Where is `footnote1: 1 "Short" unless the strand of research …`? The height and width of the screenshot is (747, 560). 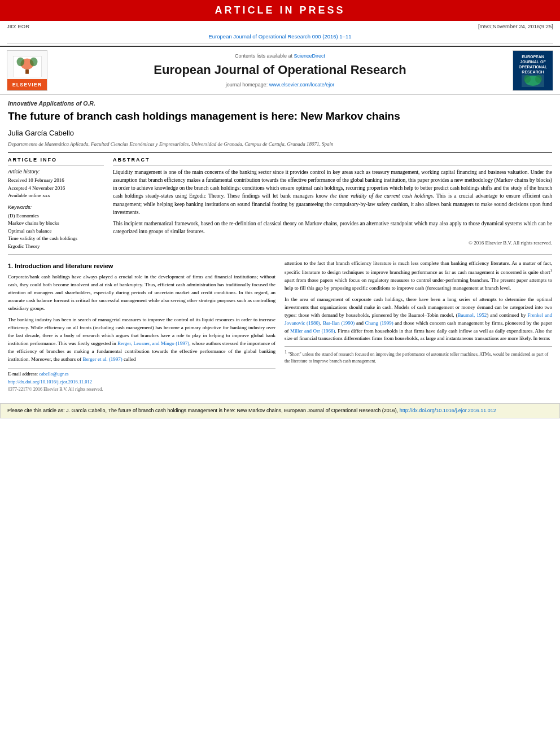 footnote1: 1 "Short" unless the strand of research … is located at coordinates (418, 355).